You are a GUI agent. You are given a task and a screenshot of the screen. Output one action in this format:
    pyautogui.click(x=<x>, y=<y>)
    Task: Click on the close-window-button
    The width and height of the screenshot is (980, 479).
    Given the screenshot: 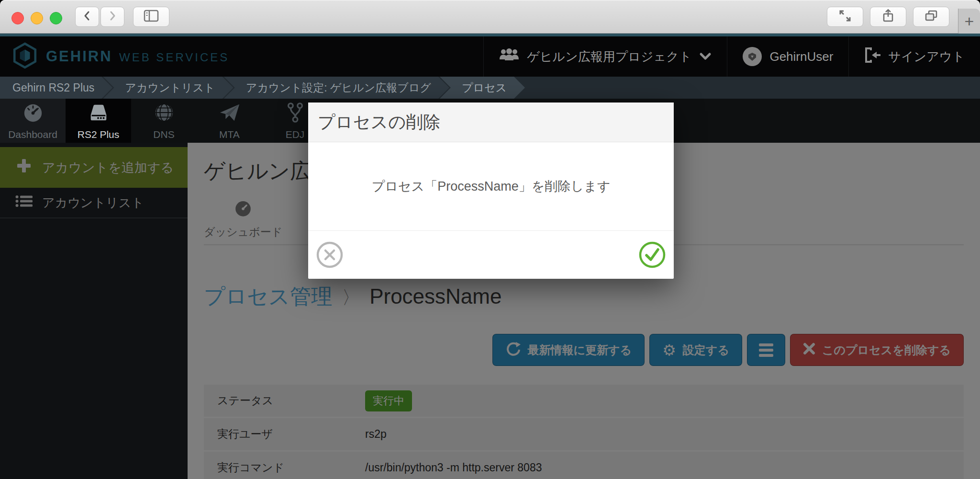 What is the action you would take?
    pyautogui.click(x=18, y=18)
    